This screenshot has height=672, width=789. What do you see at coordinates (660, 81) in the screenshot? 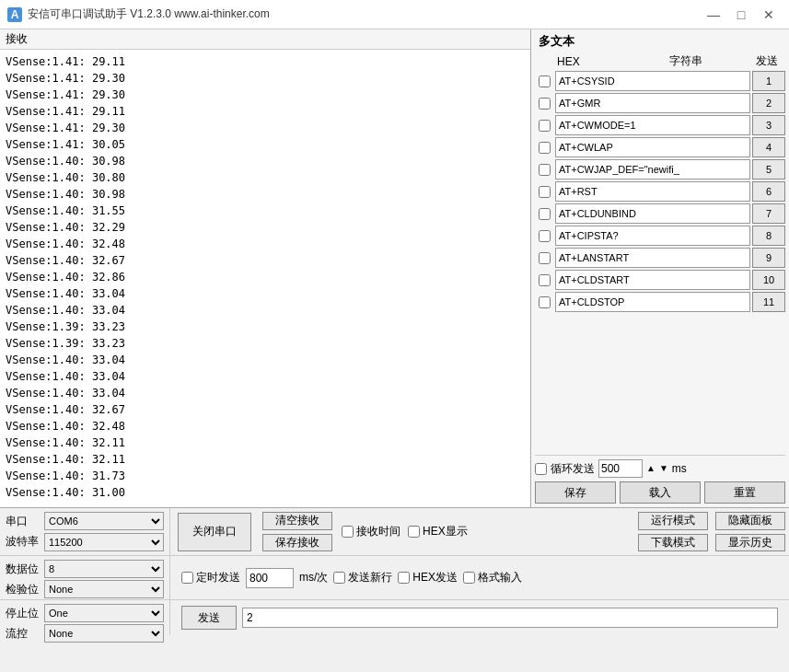
I see `list-item: 1` at bounding box center [660, 81].